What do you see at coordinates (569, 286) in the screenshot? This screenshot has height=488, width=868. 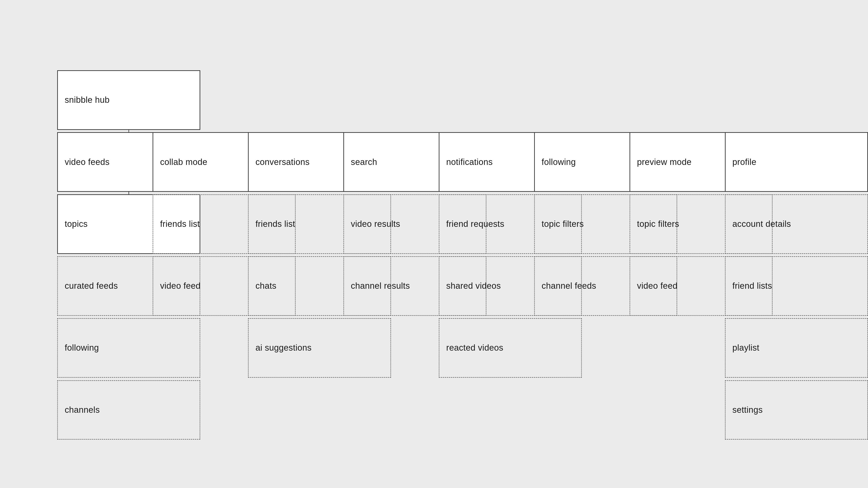 I see `node-label-channel_feeds: channel feeds` at bounding box center [569, 286].